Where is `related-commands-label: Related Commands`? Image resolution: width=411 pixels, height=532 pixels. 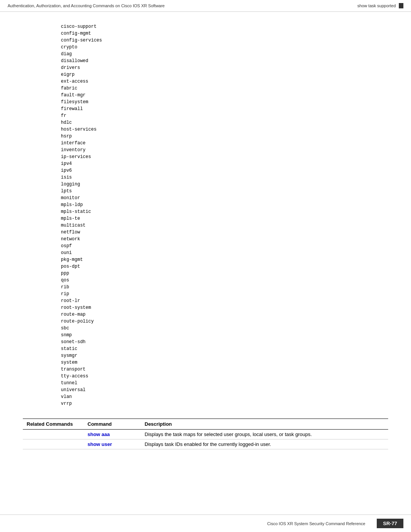 related-commands-label: Related Commands is located at coordinates (53, 424).